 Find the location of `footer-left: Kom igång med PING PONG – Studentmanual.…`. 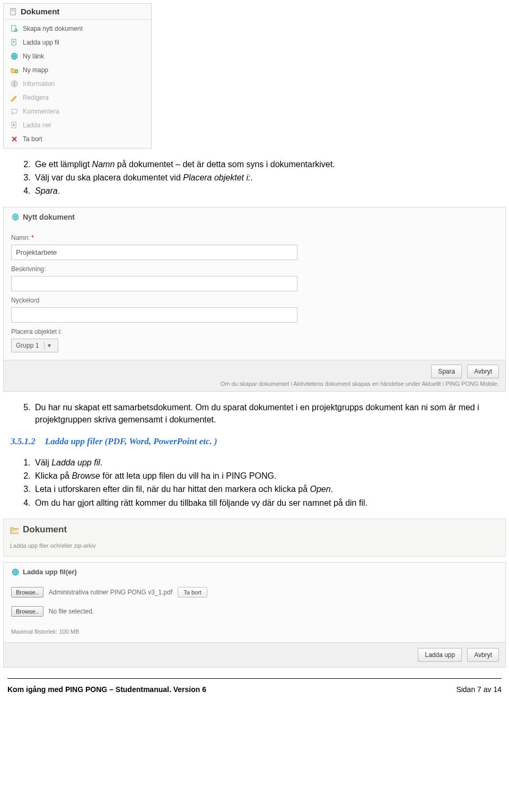

footer-left: Kom igång med PING PONG – Studentmanual.… is located at coordinates (107, 689).